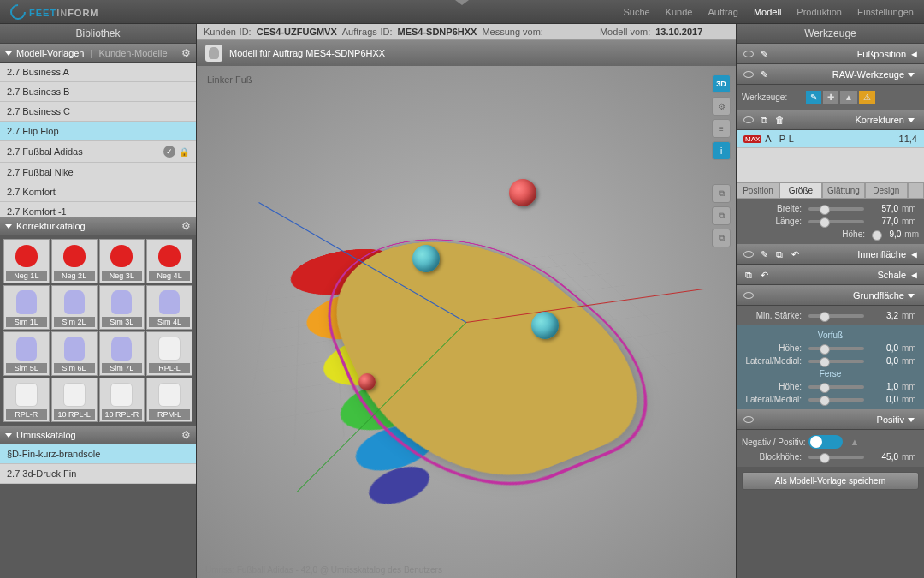 The image size is (924, 578). What do you see at coordinates (826, 442) in the screenshot?
I see `negpos-toggle` at bounding box center [826, 442].